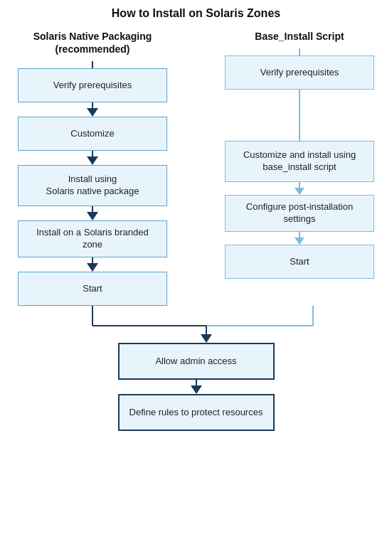 This screenshot has height=554, width=392. What do you see at coordinates (196, 412) in the screenshot?
I see `shared-box-2: Define rules to protect resources` at bounding box center [196, 412].